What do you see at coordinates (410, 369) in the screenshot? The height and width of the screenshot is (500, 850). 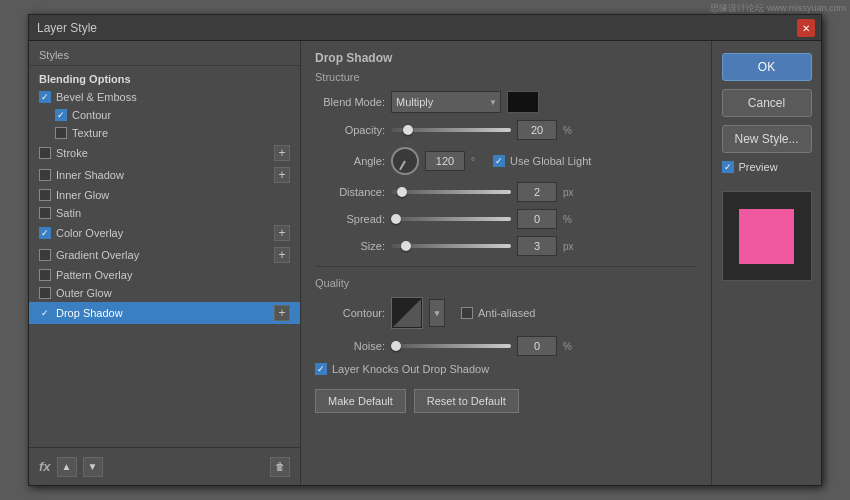 I see `knock-label: Layer Knocks Out Drop Shadow` at bounding box center [410, 369].